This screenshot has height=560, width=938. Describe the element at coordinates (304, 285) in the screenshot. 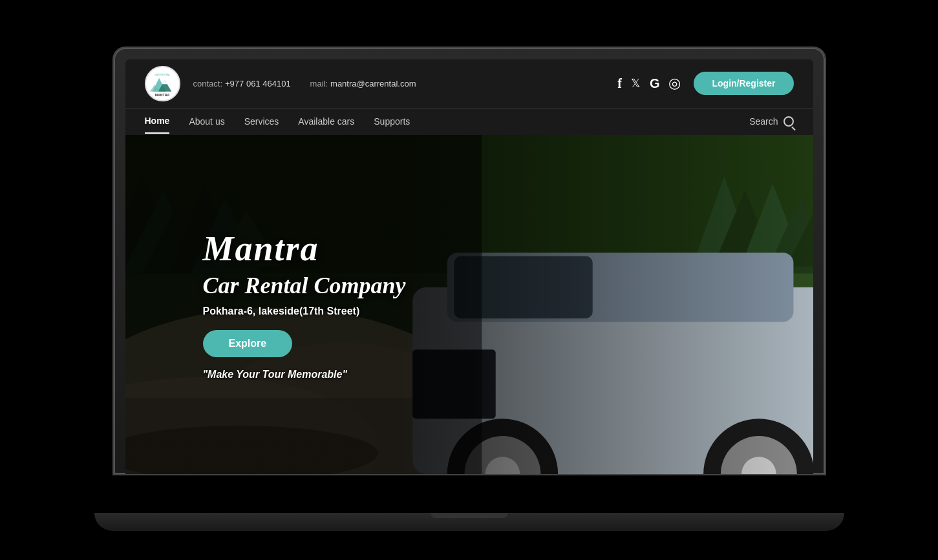

I see `hero-subtitle: Car Rental Company` at that location.